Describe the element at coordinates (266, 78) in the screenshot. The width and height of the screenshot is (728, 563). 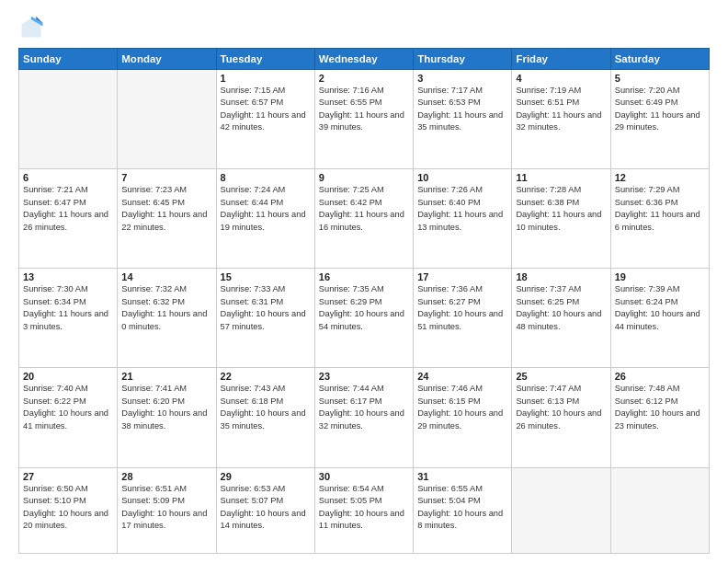
I see `day-number: 1` at that location.